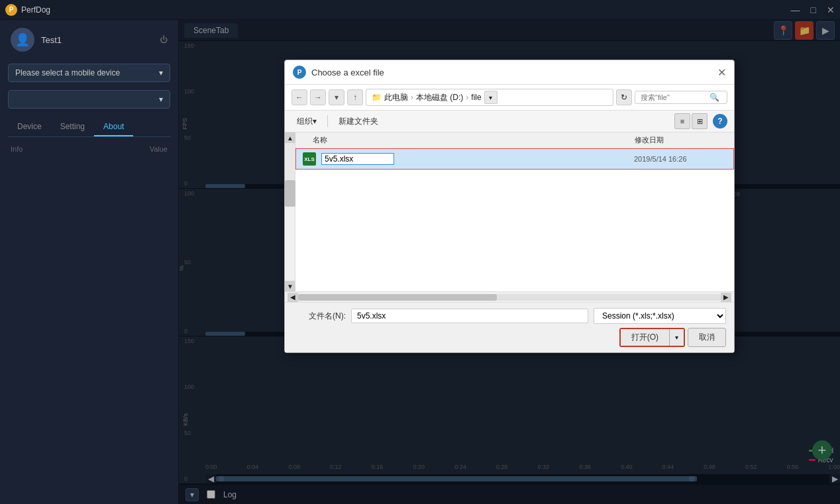  Describe the element at coordinates (396, 98) in the screenshot. I see `breadcrumb-computer: 此电脑` at that location.